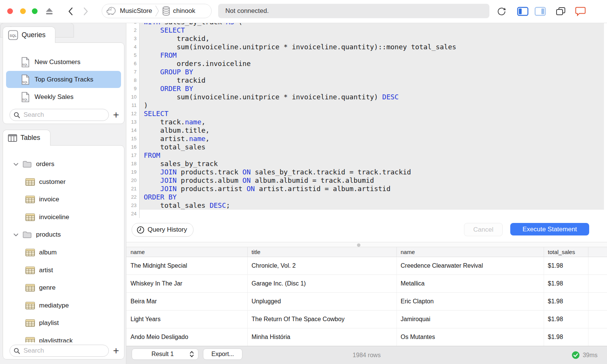 This screenshot has width=607, height=364. Describe the element at coordinates (64, 164) in the screenshot. I see `tree-item-orders: orders` at that location.